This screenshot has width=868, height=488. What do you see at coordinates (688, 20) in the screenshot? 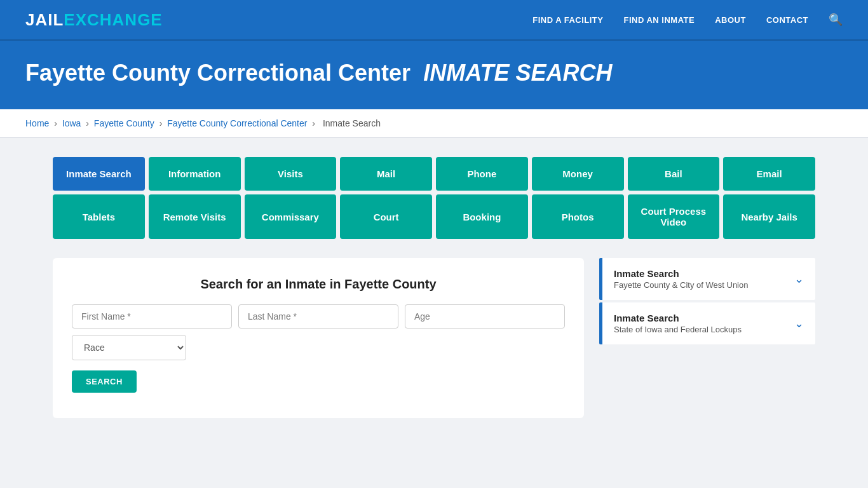
I see `main-nav: FIND A FACILITY FIND AN INMATE ABOUT CON…` at bounding box center [688, 20].